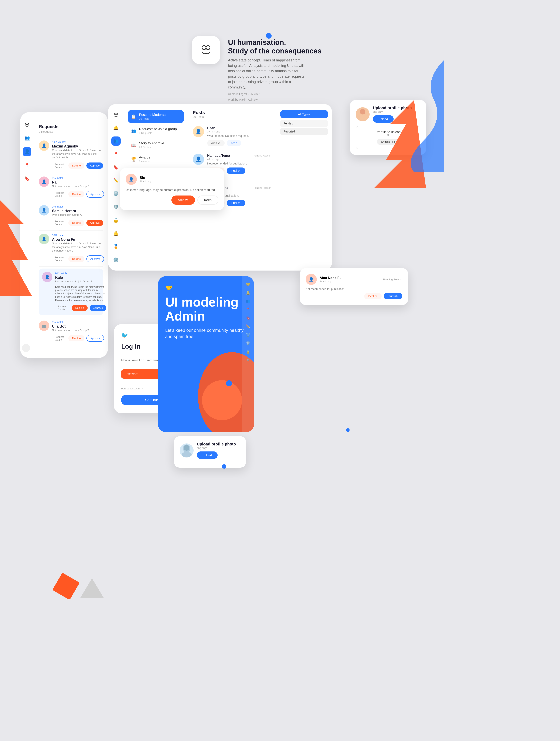 The height and width of the screenshot is (741, 560). What do you see at coordinates (71, 292) in the screenshot?
I see `request-card-kalo: 👤 0% match Kalo Not recomended to join G…` at bounding box center [71, 292].